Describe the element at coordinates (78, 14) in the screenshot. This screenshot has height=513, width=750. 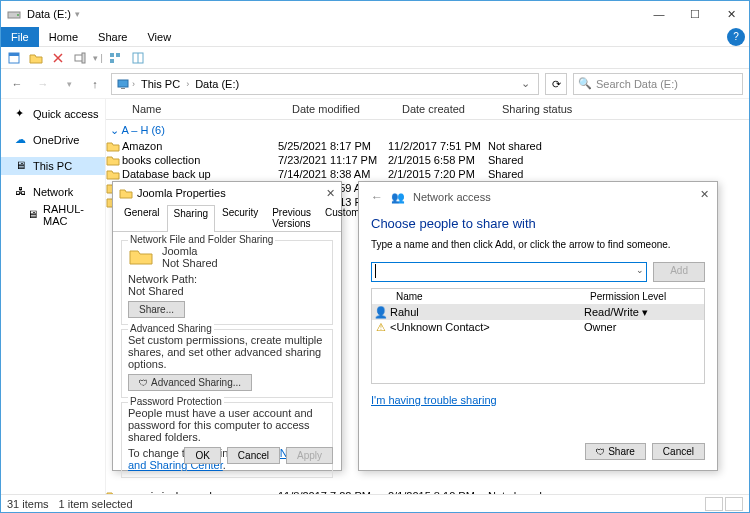
I see `qat-chevron-icon: ▾` at that location.